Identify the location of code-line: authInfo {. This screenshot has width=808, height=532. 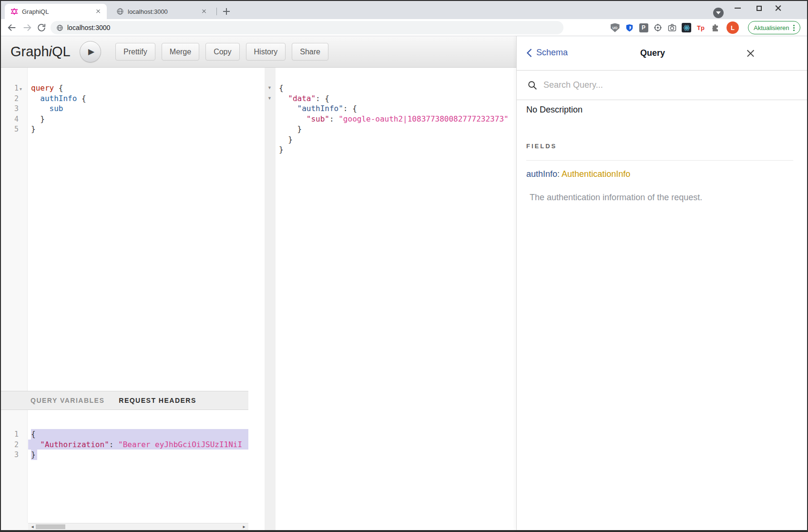
(140, 99).